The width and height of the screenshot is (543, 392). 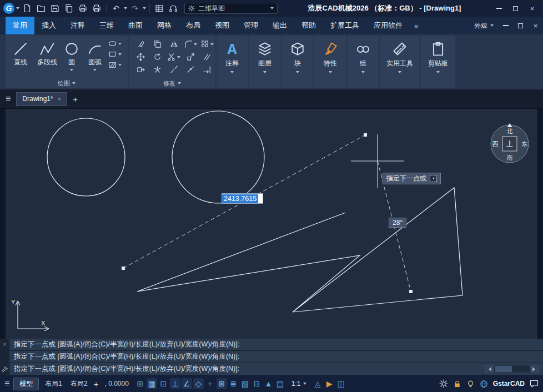 What do you see at coordinates (67, 83) in the screenshot?
I see `draw-panel-footer: 绘图` at bounding box center [67, 83].